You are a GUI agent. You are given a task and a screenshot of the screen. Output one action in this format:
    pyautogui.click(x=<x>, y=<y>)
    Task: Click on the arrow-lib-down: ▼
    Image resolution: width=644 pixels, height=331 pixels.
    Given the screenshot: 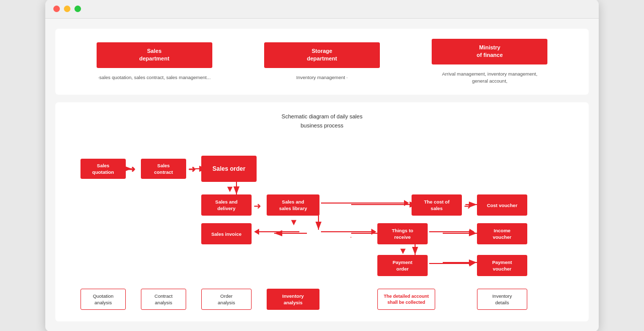 What is the action you would take?
    pyautogui.click(x=294, y=223)
    